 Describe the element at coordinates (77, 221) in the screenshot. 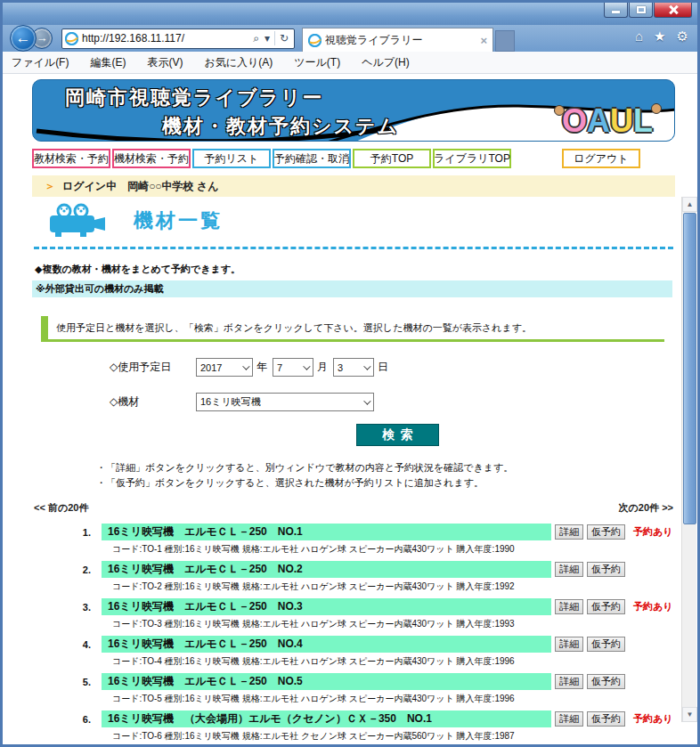

I see `projector-icon` at that location.